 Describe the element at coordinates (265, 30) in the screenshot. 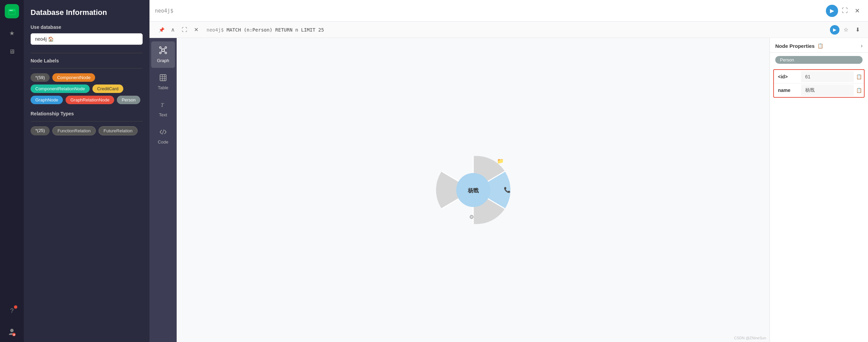

I see `cypher-display: neo4j$ MATCH (n:Person) RETURN n LIMIT 2…` at that location.